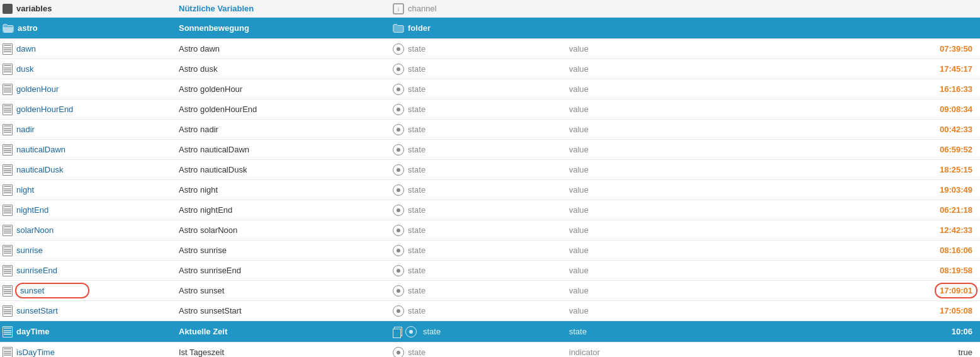 The image size is (980, 357). Describe the element at coordinates (30, 251) in the screenshot. I see `item-name: sunrise` at that location.